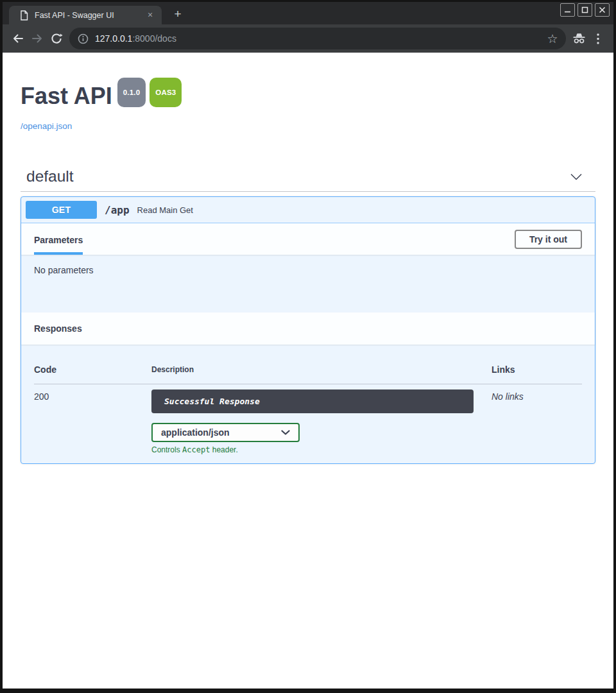  Describe the element at coordinates (56, 38) in the screenshot. I see `reload-button` at that location.